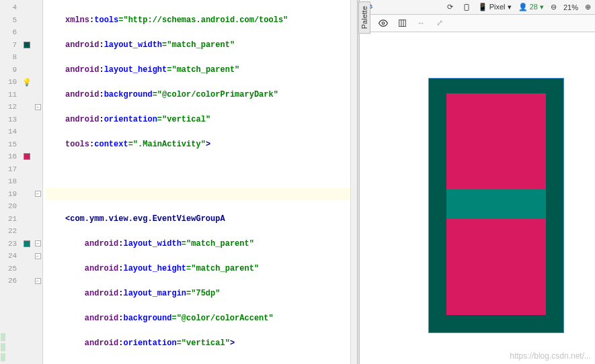 The height and width of the screenshot is (364, 595). What do you see at coordinates (27, 156) in the screenshot?
I see `color-swatch-accent` at bounding box center [27, 156].